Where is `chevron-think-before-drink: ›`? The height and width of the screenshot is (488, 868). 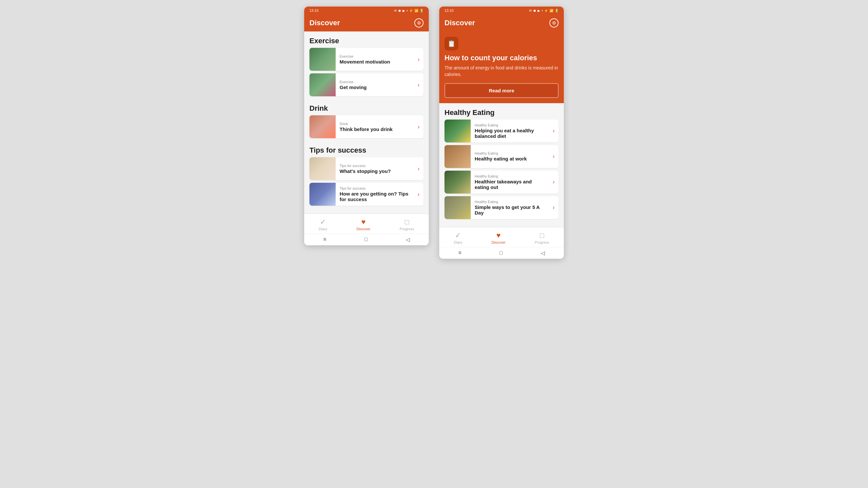 chevron-think-before-drink: › is located at coordinates (418, 127).